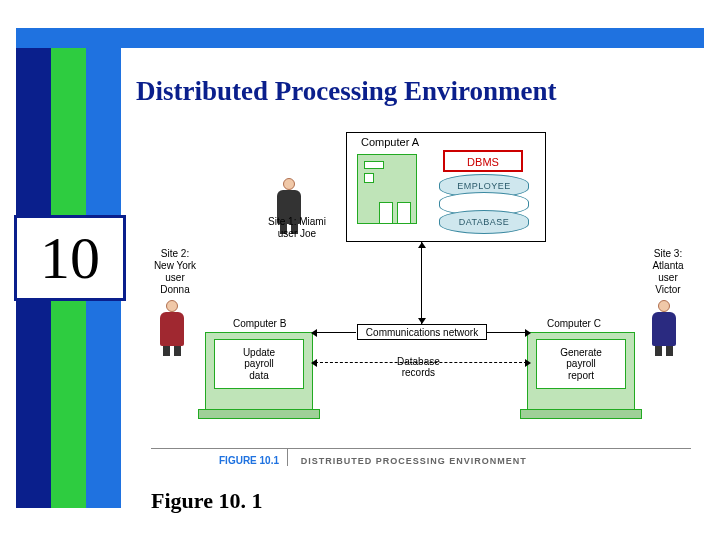 This screenshot has height=540, width=720. I want to click on person-victor-icon, so click(664, 328).